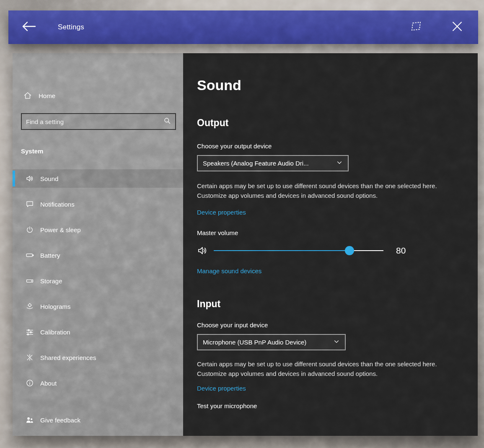 This screenshot has height=448, width=484. I want to click on back-button, so click(31, 27).